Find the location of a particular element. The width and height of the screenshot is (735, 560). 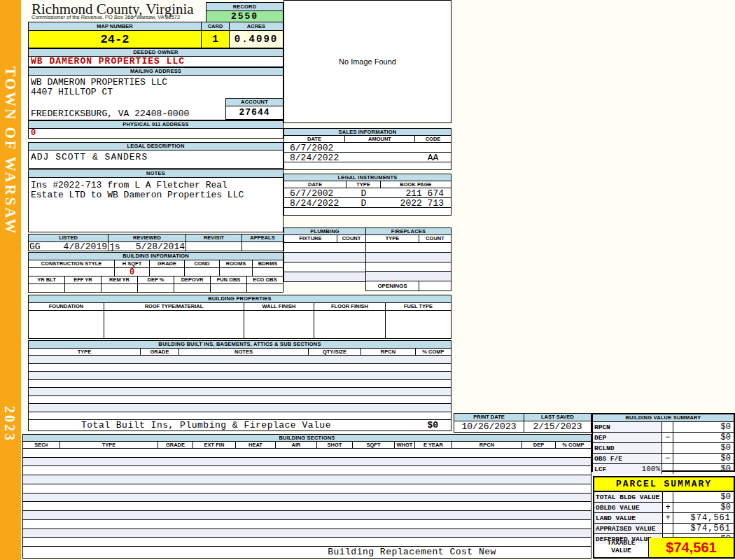

reviewed-value: js5/28/2014 is located at coordinates (147, 246).